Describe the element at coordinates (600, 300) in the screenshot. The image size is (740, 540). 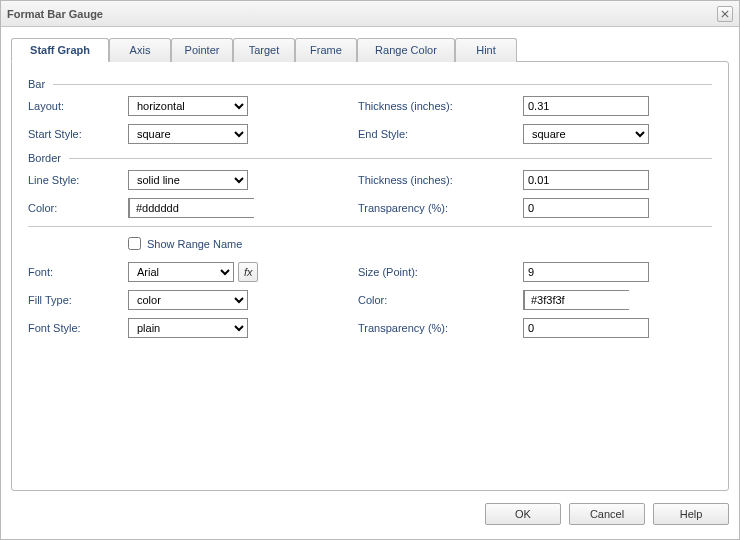
I see `font-color-input` at that location.